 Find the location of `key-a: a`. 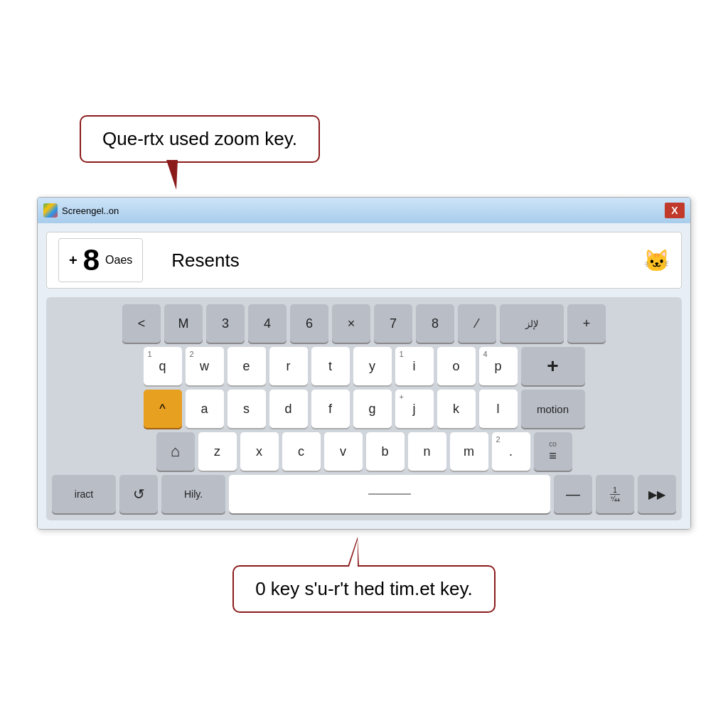

key-a: a is located at coordinates (205, 409).